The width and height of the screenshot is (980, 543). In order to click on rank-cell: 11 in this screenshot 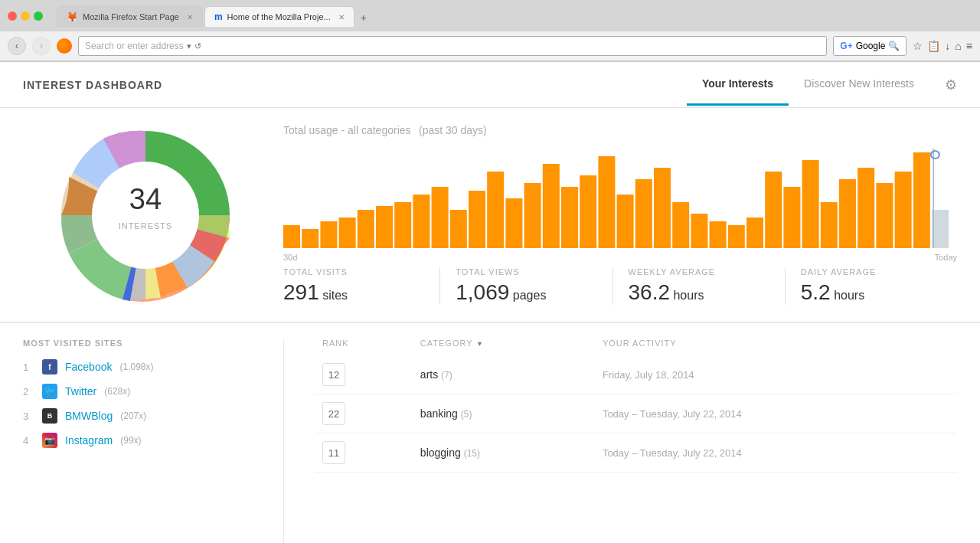, I will do `click(364, 453)`.